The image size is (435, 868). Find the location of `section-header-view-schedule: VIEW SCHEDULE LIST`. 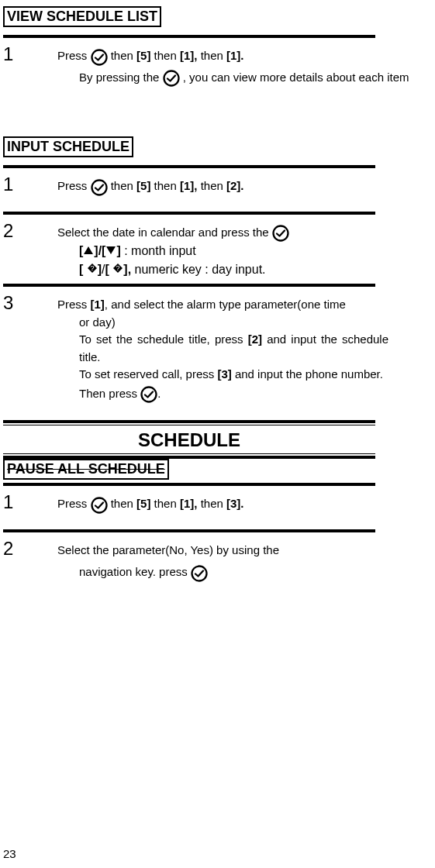

section-header-view-schedule: VIEW SCHEDULE LIST is located at coordinates (82, 17).